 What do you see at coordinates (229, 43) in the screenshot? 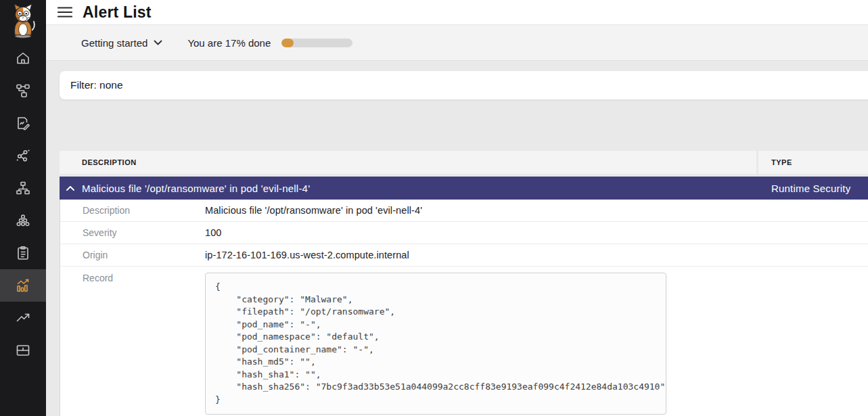
I see `progress-text: You are 17% done` at bounding box center [229, 43].